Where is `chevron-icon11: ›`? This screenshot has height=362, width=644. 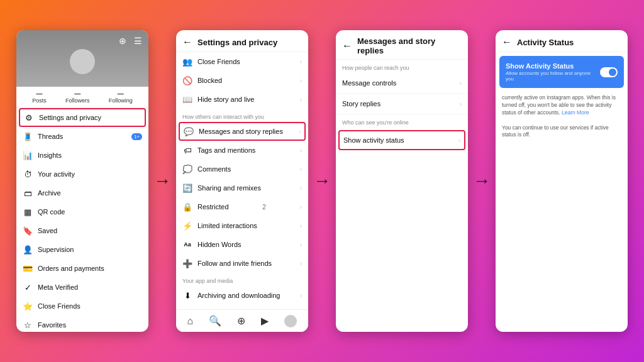
chevron-icon11: › is located at coordinates (301, 264).